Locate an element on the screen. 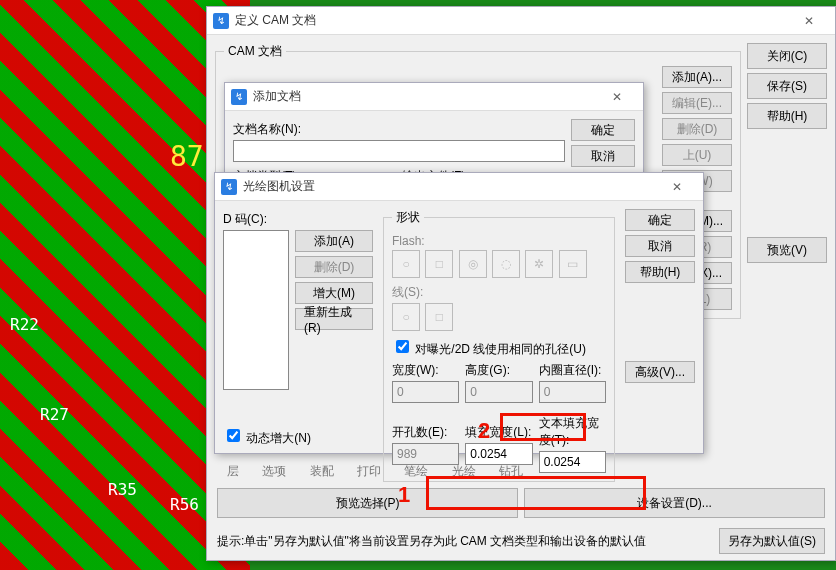  width-field is located at coordinates (426, 392).